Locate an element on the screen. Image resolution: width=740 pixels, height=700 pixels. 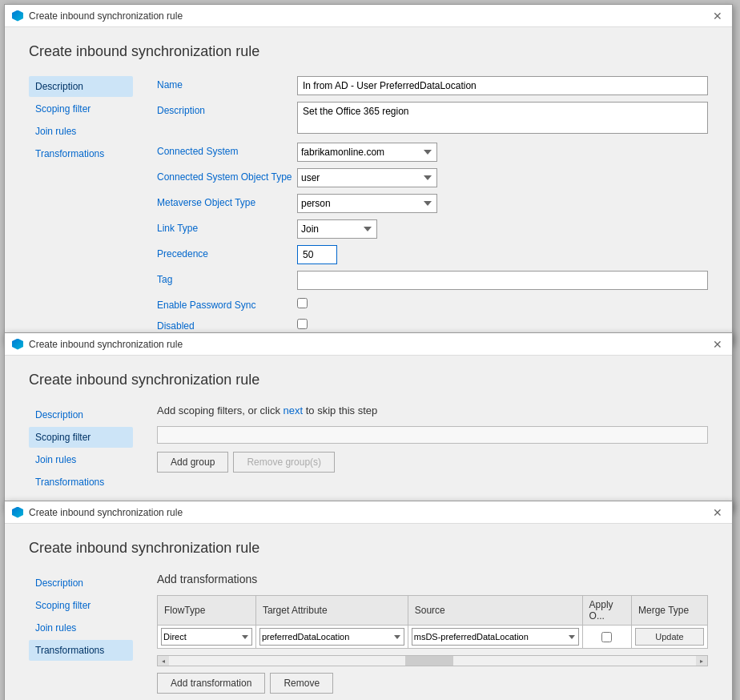
window-2-close-button: ✕ is located at coordinates (718, 344).